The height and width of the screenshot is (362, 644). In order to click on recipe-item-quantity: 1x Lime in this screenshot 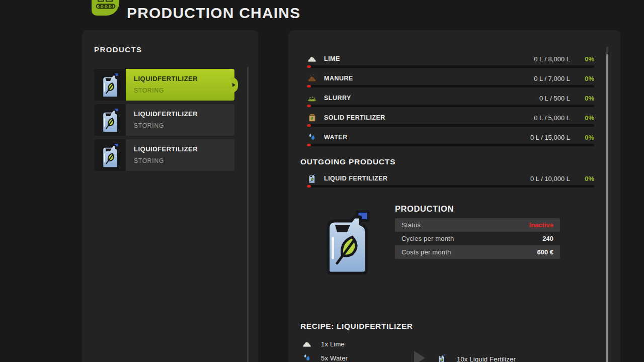, I will do `click(333, 344)`.